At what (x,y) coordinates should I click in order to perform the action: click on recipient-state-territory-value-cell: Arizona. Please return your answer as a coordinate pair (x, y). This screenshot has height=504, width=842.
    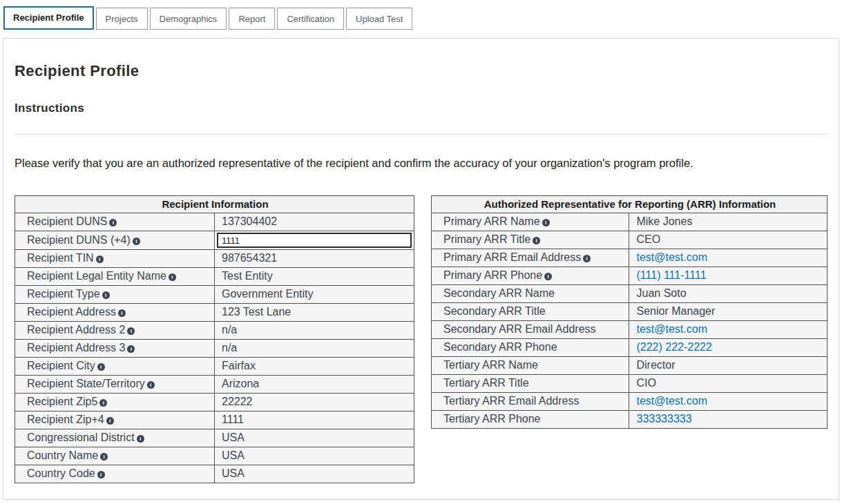
    Looking at the image, I should click on (314, 385).